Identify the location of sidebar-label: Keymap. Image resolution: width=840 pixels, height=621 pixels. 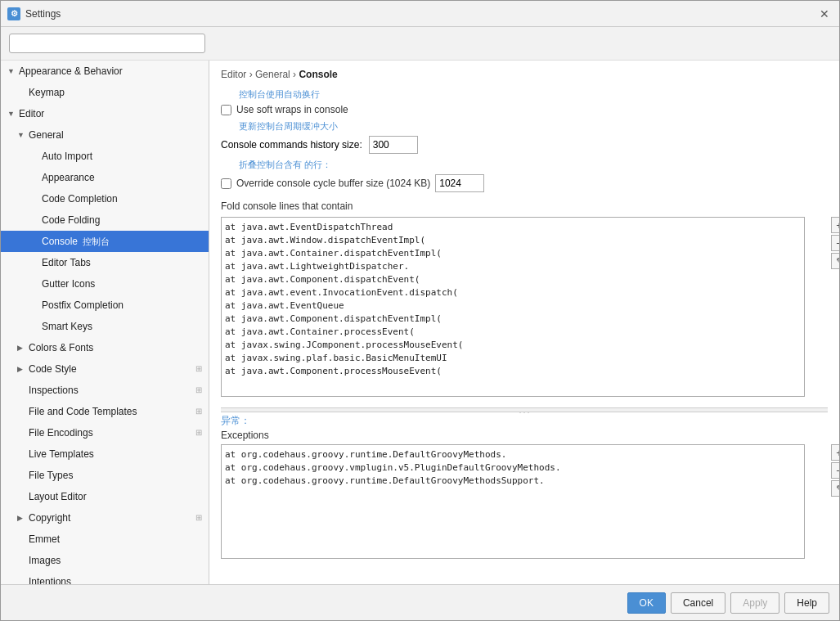
(47, 92).